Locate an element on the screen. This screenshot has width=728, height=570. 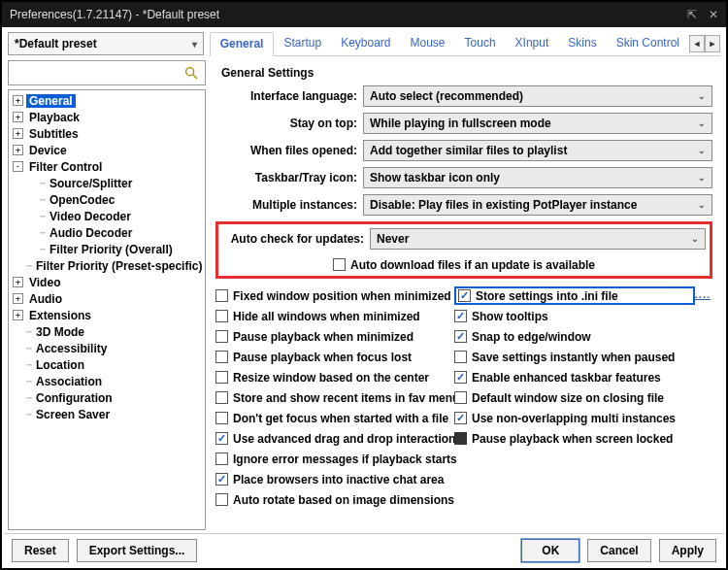
checkbox-don-t-get-focus-when-started-with-a-file: Don't get focus when started with a file is located at coordinates (332, 418).